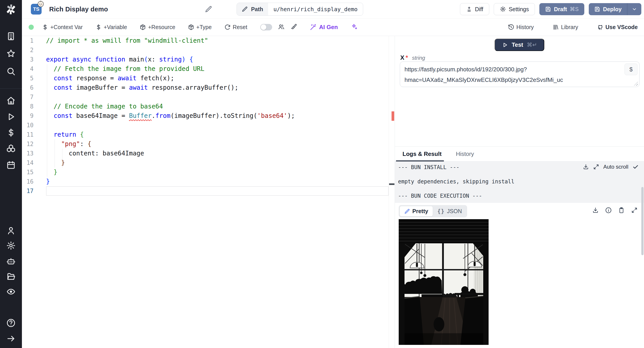 The width and height of the screenshot is (644, 348). Describe the element at coordinates (11, 276) in the screenshot. I see `folders-icon` at that location.